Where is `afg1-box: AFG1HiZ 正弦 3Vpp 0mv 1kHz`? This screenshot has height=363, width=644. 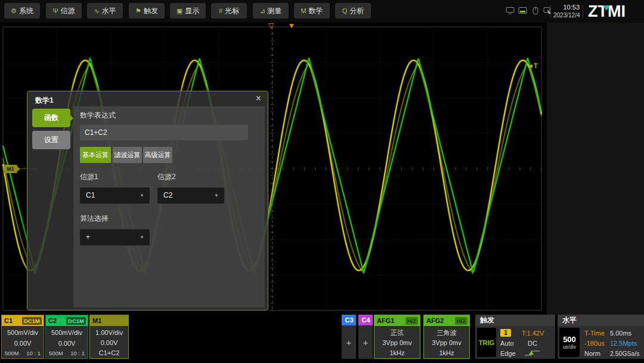
afg1-box: AFG1HiZ 正弦 3Vpp 0mv 1kHz is located at coordinates (397, 337).